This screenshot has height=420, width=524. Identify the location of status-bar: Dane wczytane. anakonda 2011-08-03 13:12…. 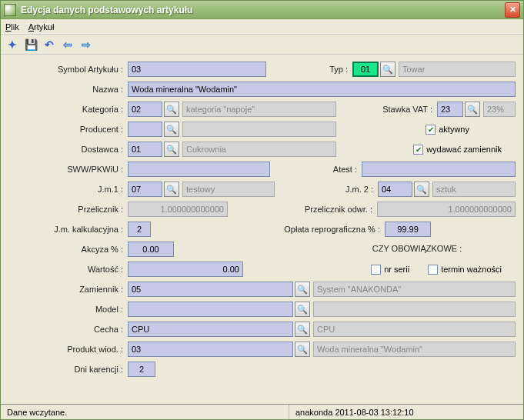
(262, 412).